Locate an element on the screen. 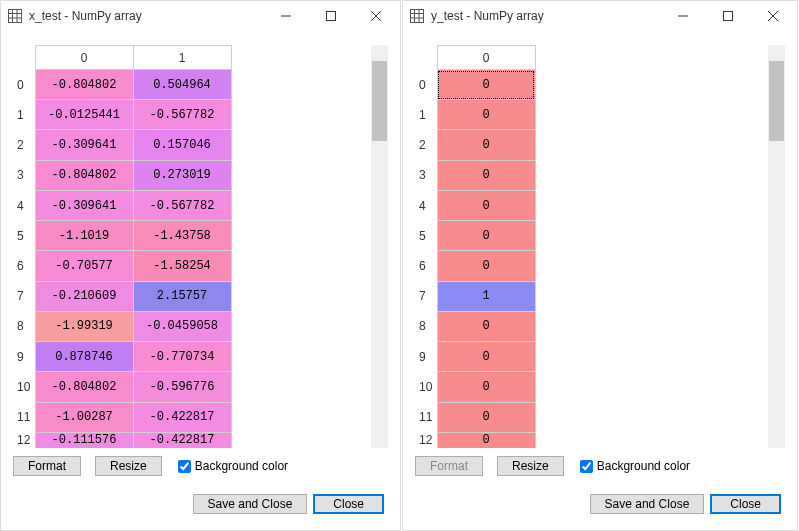  array-cell: -1.43758 is located at coordinates (182, 236).